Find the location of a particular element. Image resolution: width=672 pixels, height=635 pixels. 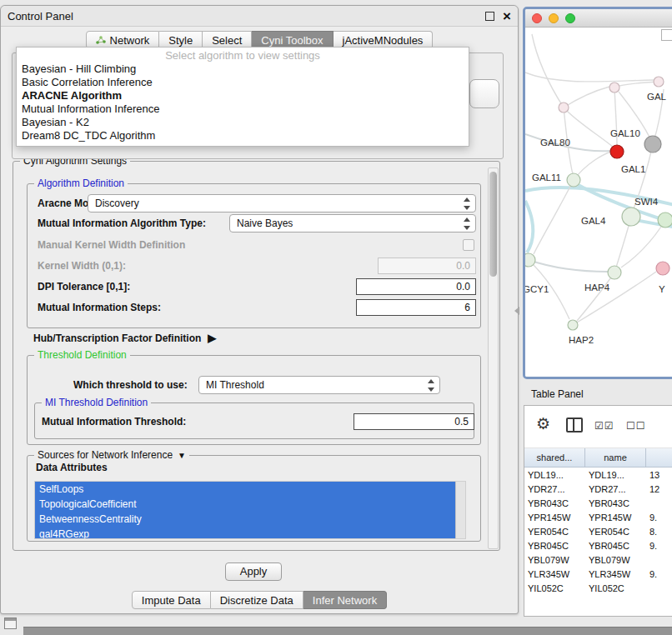

zoom-traffic-light is located at coordinates (570, 18).